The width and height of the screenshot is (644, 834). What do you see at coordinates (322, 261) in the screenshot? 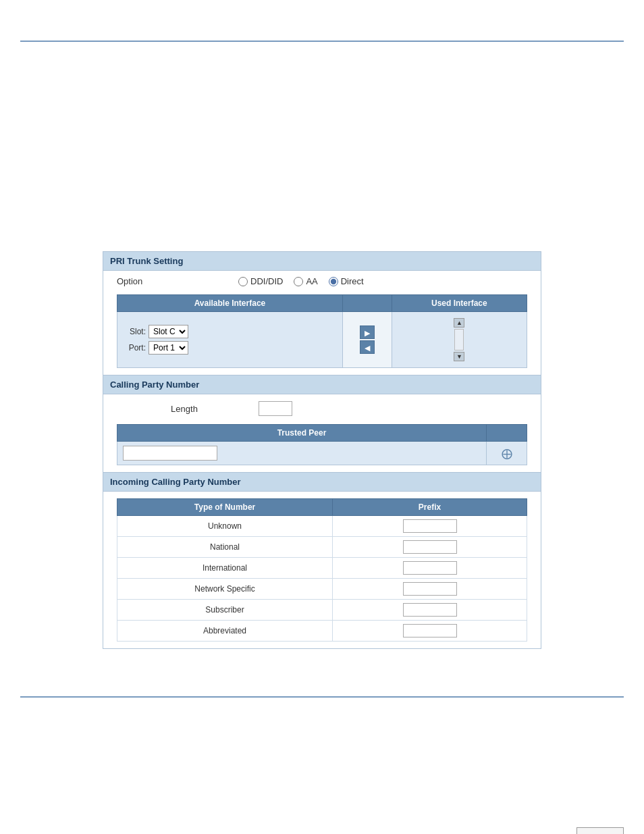
I see `panel-header: PRI Trunk Setting` at bounding box center [322, 261].